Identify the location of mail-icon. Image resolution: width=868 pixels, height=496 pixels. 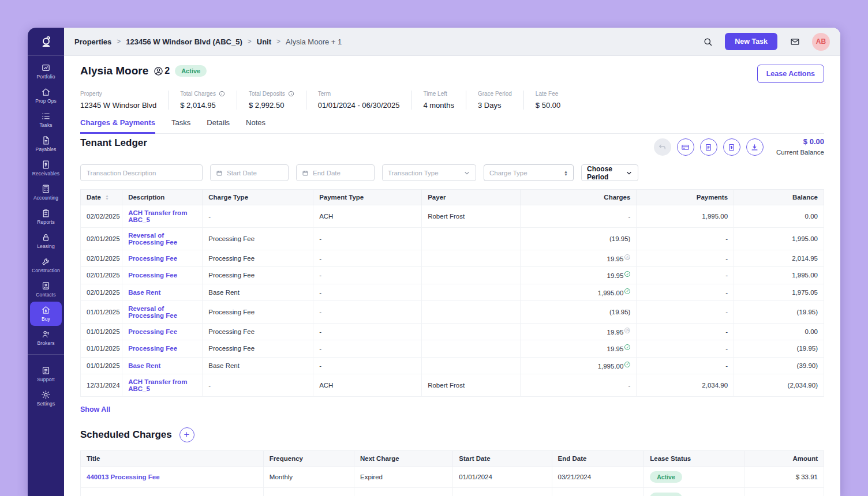
(795, 42).